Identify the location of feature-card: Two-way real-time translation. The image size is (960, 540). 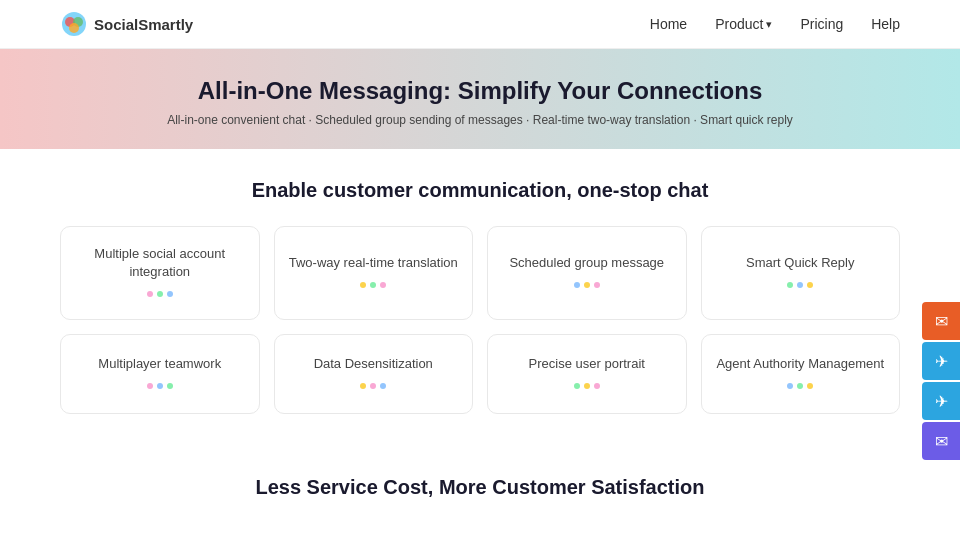
(374, 273).